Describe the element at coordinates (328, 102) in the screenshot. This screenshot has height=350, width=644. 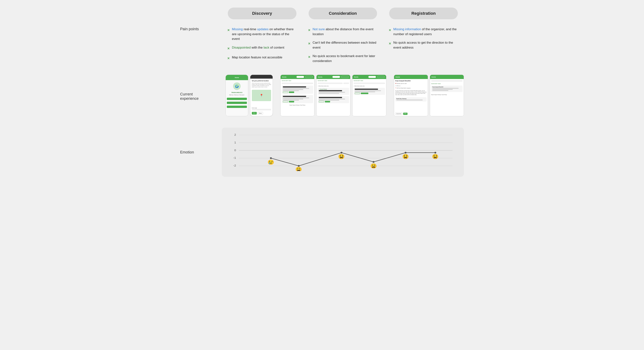
I see `manage-btn` at that location.